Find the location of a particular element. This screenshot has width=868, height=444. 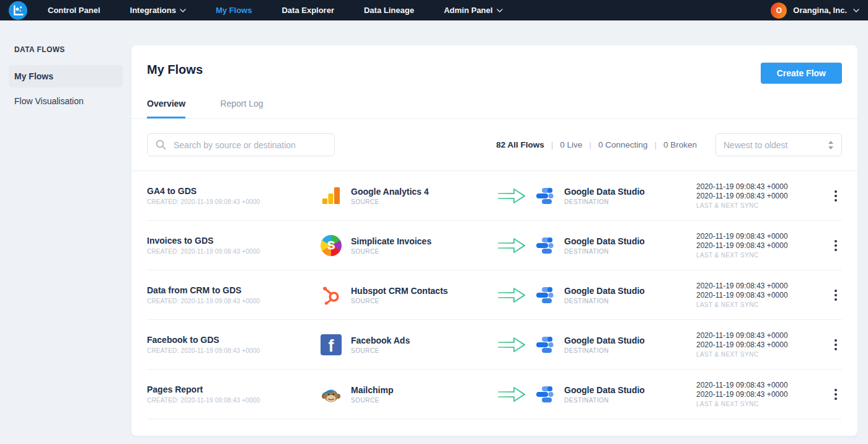

flow-name: GA4 to GDS is located at coordinates (234, 191).